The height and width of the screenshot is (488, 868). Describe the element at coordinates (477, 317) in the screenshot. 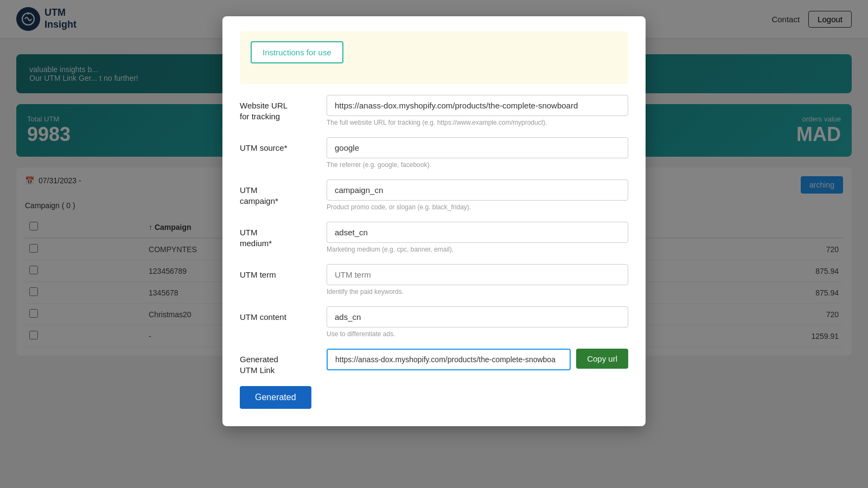

I see `utm-content-input` at that location.